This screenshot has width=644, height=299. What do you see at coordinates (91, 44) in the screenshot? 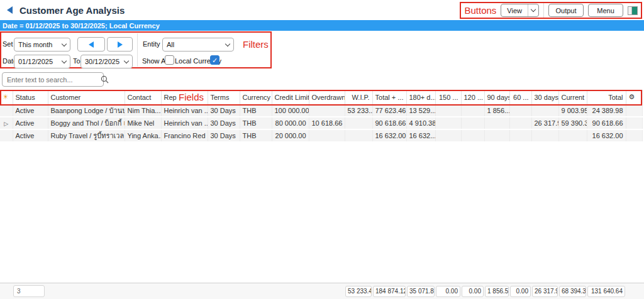
I see `prev-period-button` at bounding box center [91, 44].